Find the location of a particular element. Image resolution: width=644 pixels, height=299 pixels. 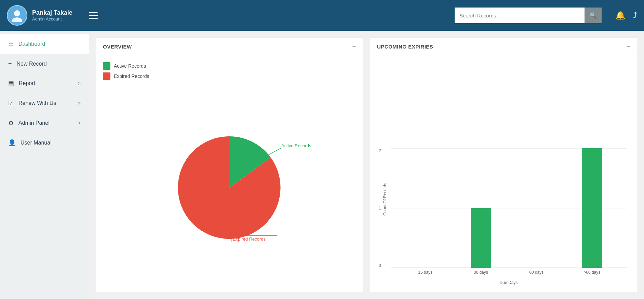

expired-annotation-text: Expired Records is located at coordinates (250, 239).